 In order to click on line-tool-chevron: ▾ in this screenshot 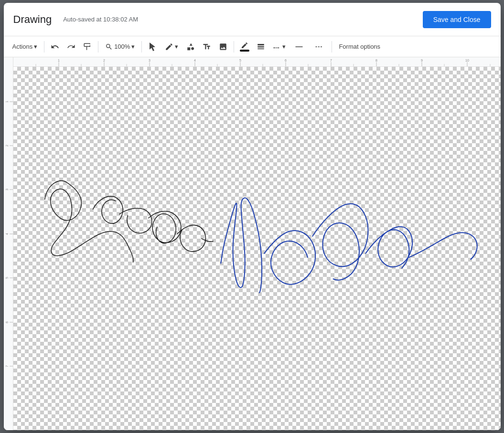, I will do `click(177, 47)`.